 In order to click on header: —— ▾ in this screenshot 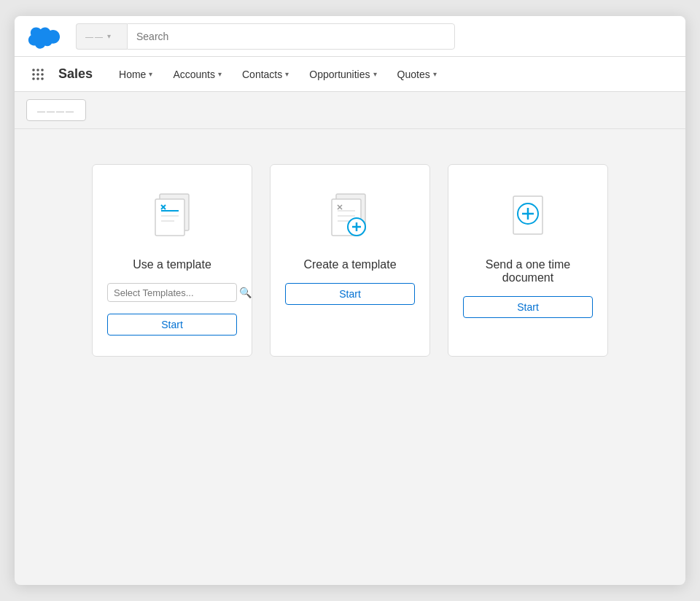, I will do `click(350, 36)`.